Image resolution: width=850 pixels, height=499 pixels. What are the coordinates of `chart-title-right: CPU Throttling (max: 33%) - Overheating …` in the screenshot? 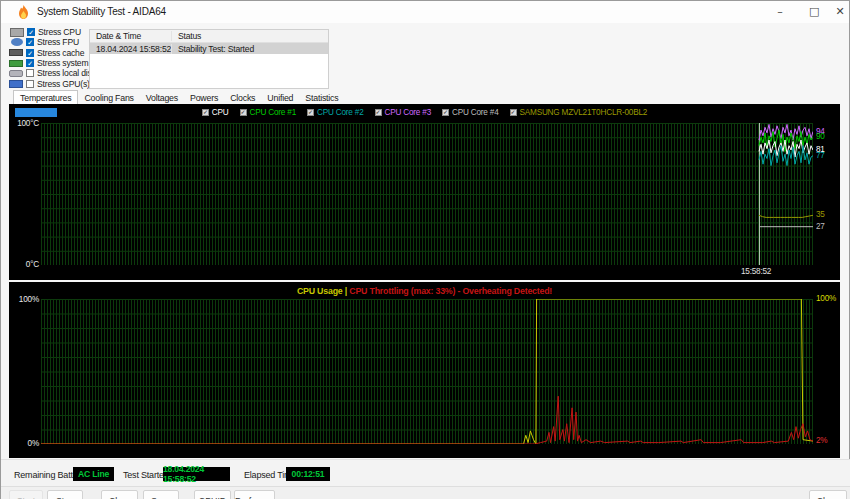 It's located at (450, 291).